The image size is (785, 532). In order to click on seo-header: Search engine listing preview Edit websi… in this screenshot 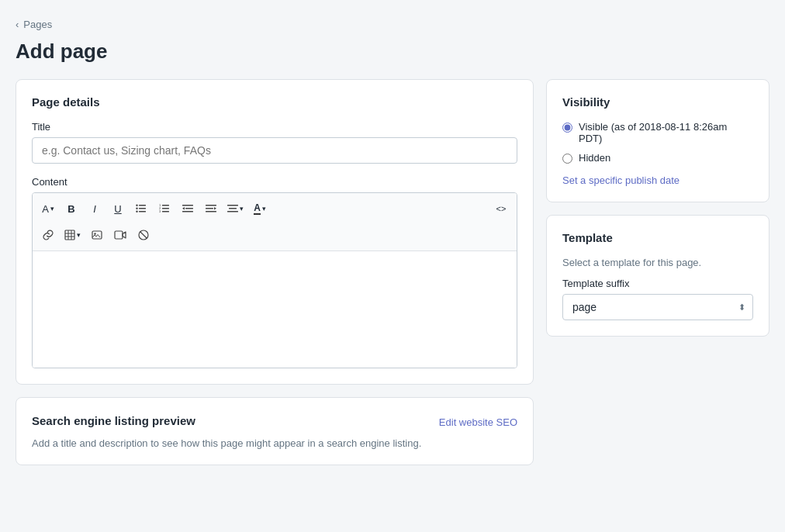, I will do `click(275, 420)`.